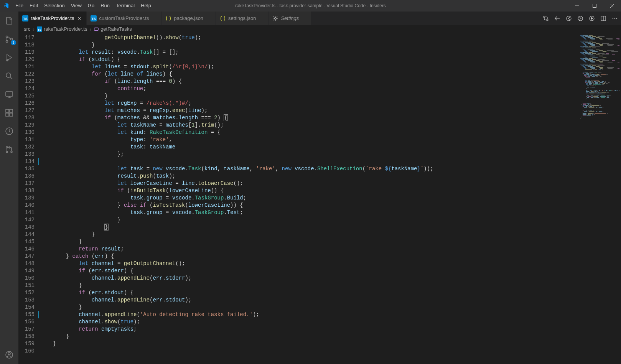 This screenshot has width=621, height=364. Describe the element at coordinates (146, 6) in the screenshot. I see `menu-help: Help` at that location.